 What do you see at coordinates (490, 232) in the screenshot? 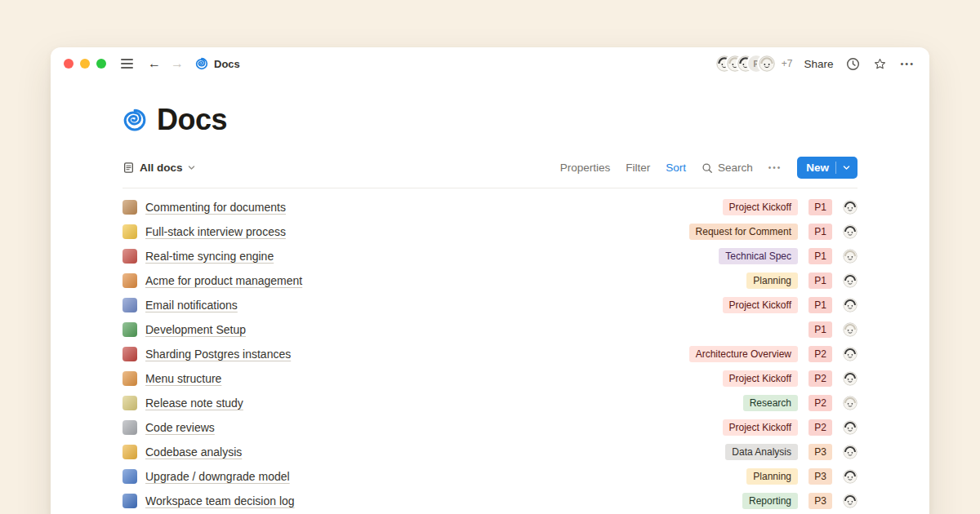
I see `doc-row: Full-stack interview process Request for…` at bounding box center [490, 232].